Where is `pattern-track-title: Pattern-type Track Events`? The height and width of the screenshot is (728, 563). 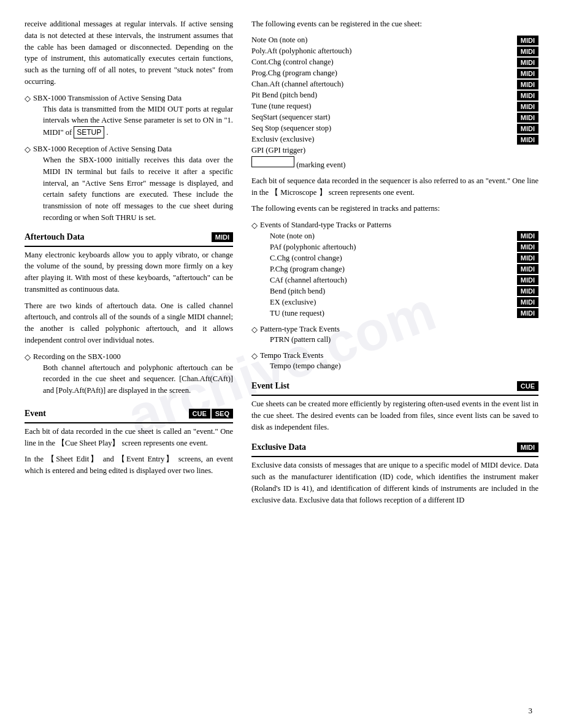 pattern-track-title: Pattern-type Track Events is located at coordinates (300, 330).